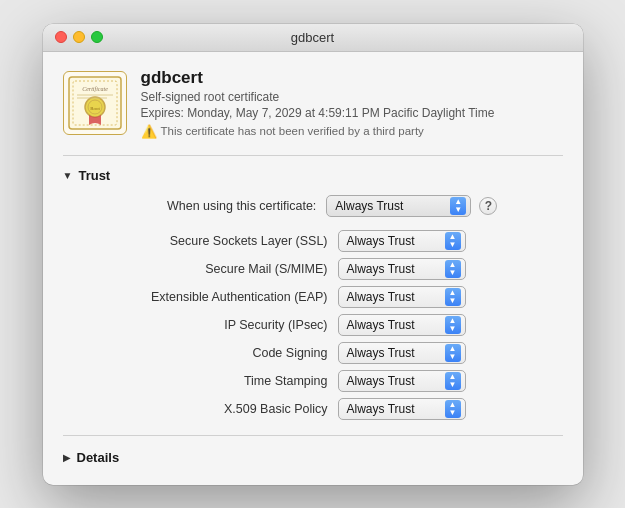  I want to click on trust-row-label: IP Security (IPsec), so click(200, 325).